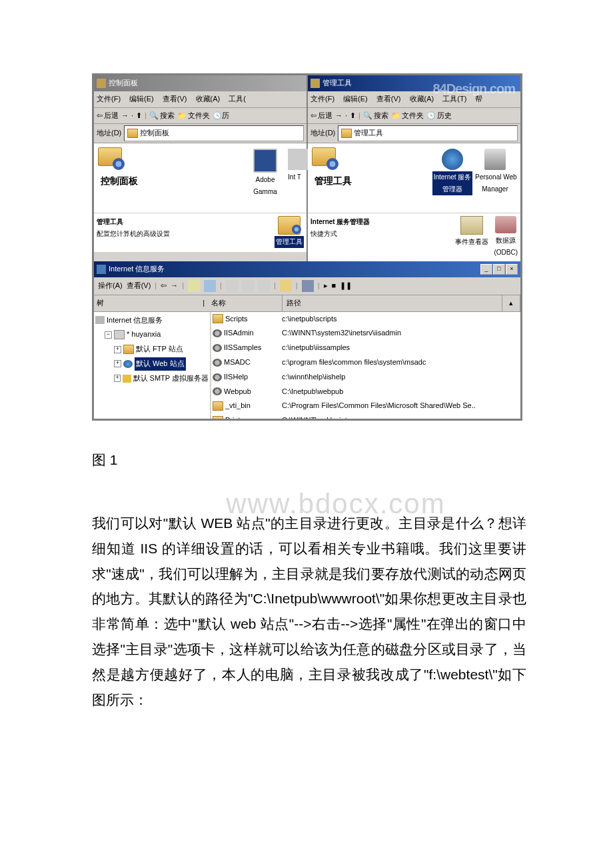 The image size is (613, 868). Describe the element at coordinates (133, 222) in the screenshot. I see `cp-sub-title: 管理工具` at that location.